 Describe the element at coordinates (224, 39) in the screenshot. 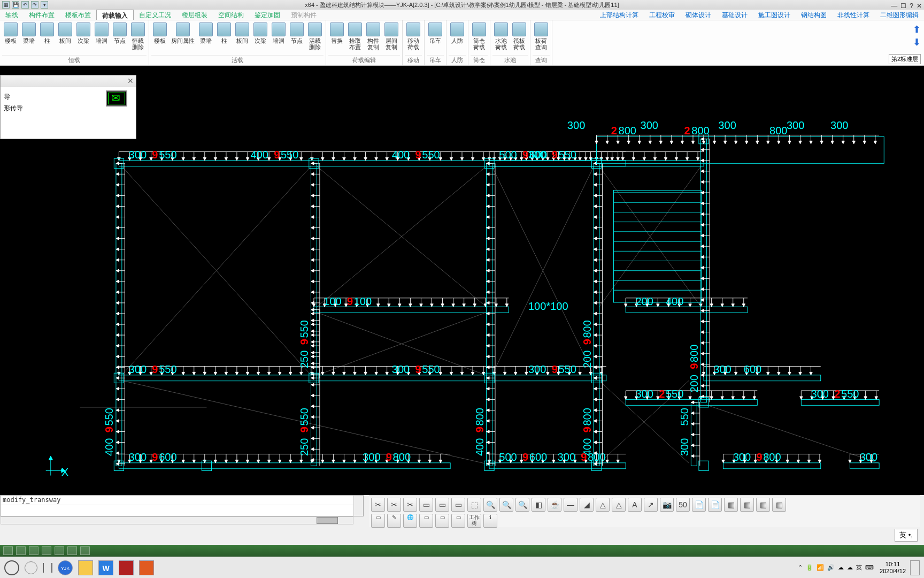

I see `ribbon-btn-g2-3: 柱` at that location.